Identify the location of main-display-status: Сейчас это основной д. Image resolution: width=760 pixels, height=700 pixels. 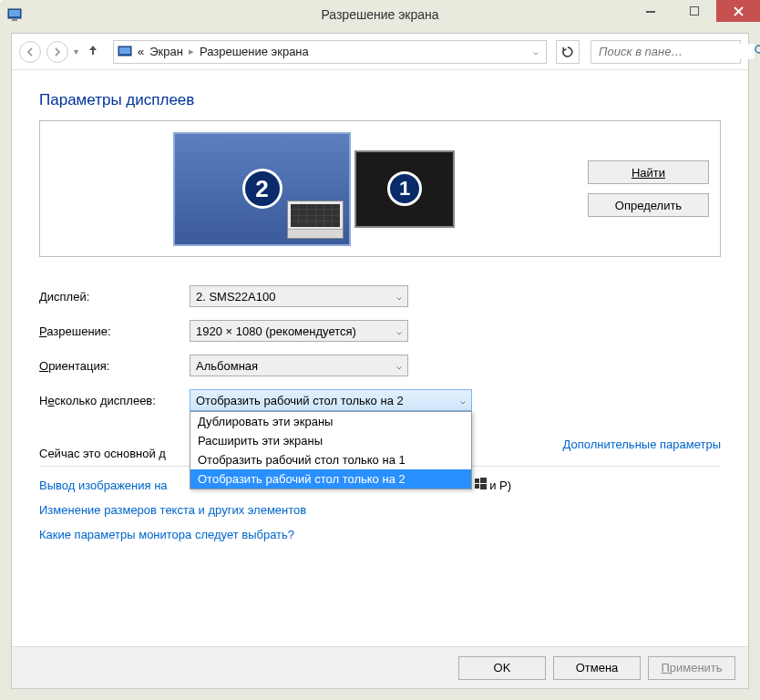
(102, 454).